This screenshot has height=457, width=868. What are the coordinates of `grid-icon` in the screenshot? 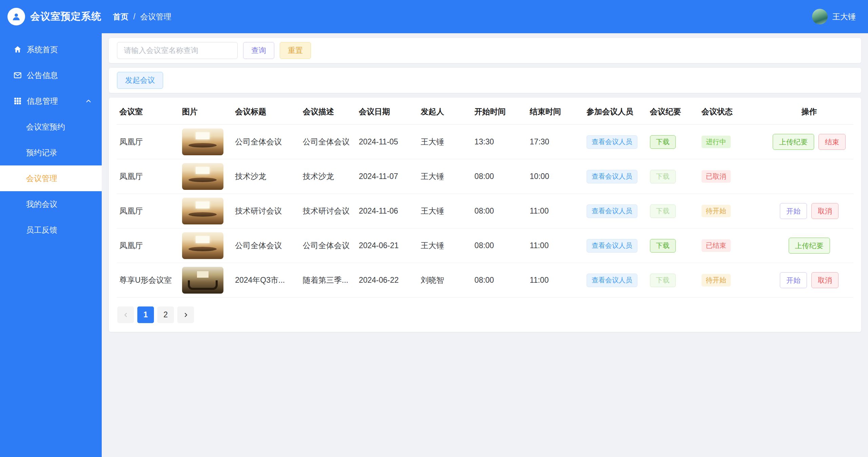 It's located at (18, 101).